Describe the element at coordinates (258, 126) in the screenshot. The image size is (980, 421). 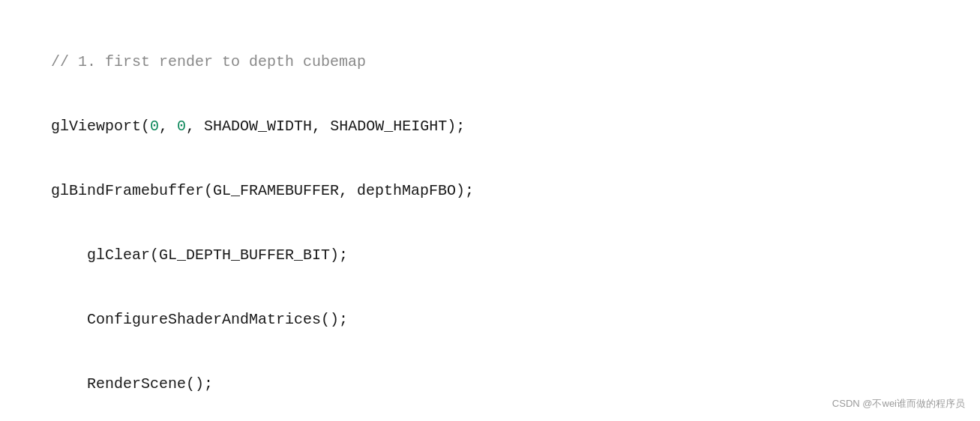
I see `code-line-2: glViewport(0, 0, SHADOW_WIDTH, SHADOW_HE…` at that location.